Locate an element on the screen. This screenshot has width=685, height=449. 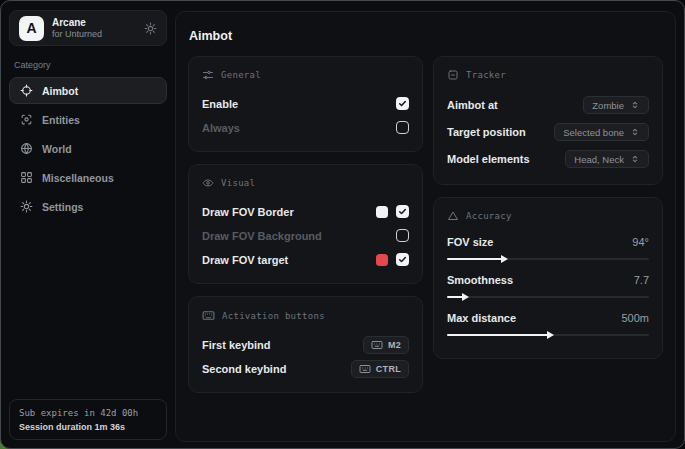
dropdown-value: Zombie is located at coordinates (608, 106).